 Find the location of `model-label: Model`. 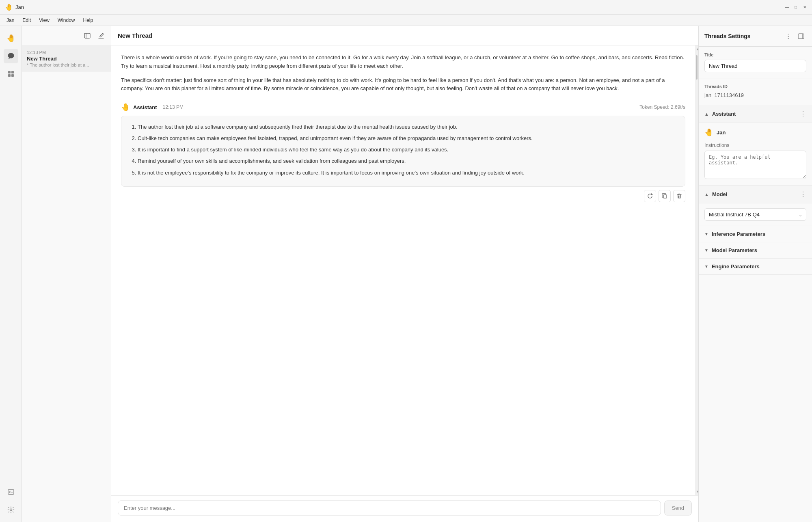

model-label: Model is located at coordinates (720, 194).